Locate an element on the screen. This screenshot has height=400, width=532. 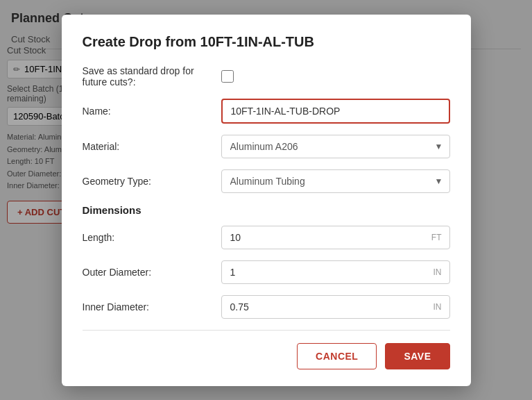
length-row: Length: FT is located at coordinates (266, 238).